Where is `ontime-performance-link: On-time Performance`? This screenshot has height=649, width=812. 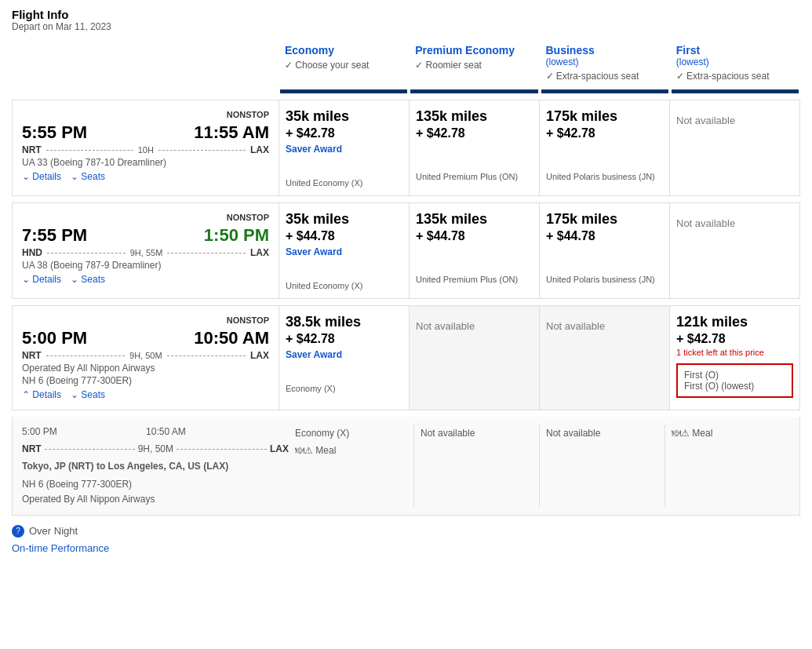
ontime-performance-link: On-time Performance is located at coordinates (60, 548).